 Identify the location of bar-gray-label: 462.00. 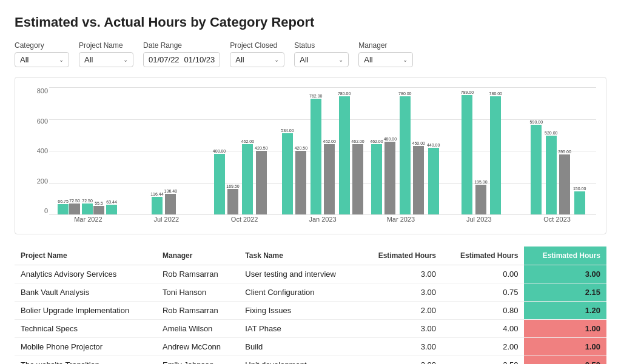
(358, 142).